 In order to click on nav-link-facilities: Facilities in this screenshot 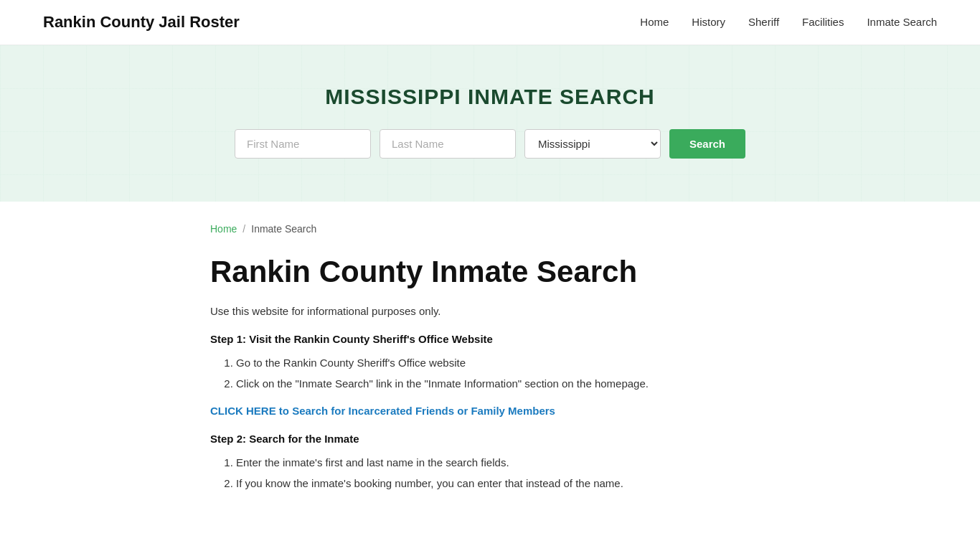, I will do `click(823, 22)`.